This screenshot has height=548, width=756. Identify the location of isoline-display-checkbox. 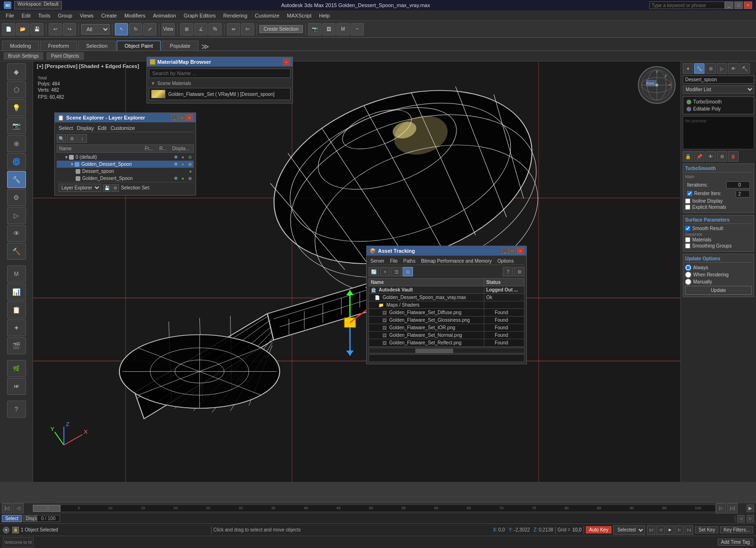
(688, 201).